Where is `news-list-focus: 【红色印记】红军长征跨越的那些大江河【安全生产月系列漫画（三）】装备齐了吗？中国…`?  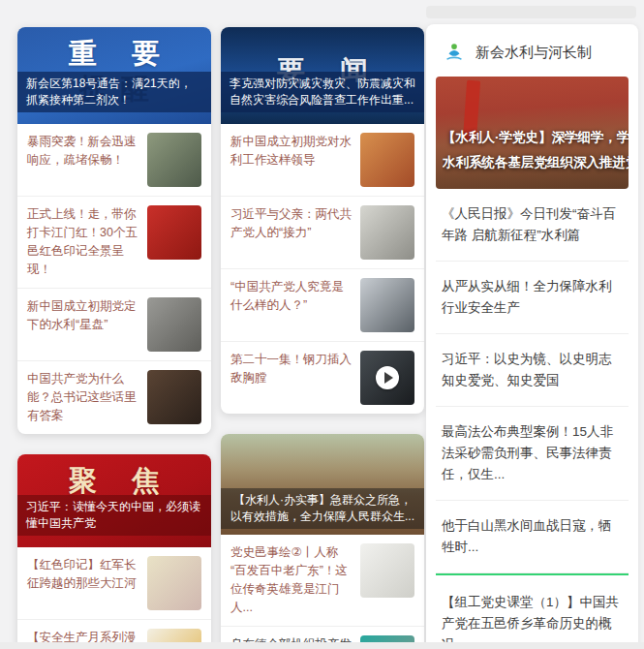
news-list-focus: 【红色印记】红军长征跨越的那些大江河【安全生产月系列漫画（三）】装备齐了吗？中国… is located at coordinates (114, 599).